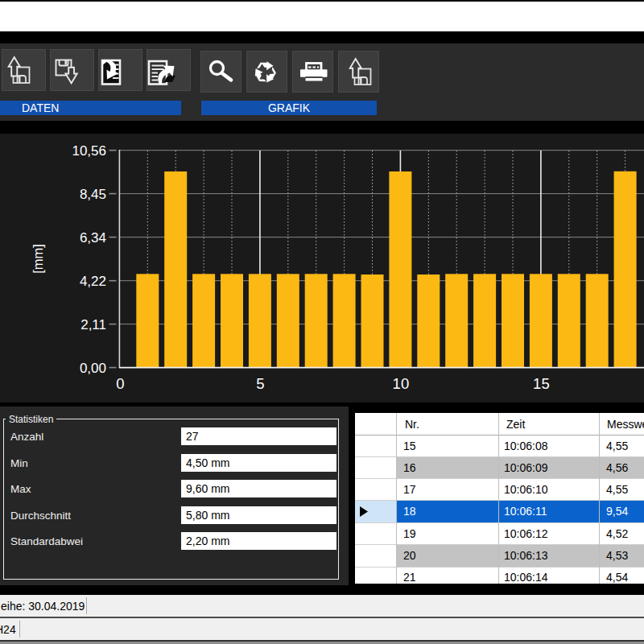 The image size is (644, 644). I want to click on svg-text: [mm], so click(38, 259).